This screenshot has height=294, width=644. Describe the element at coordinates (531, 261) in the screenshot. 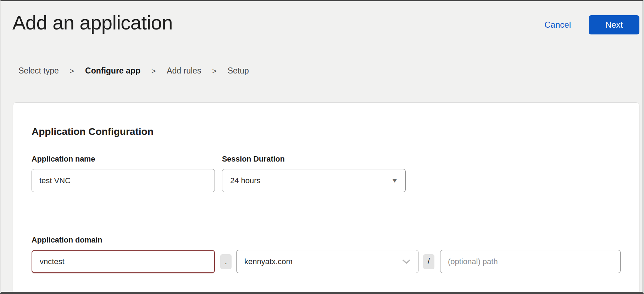

I see `path-field-wrap` at that location.